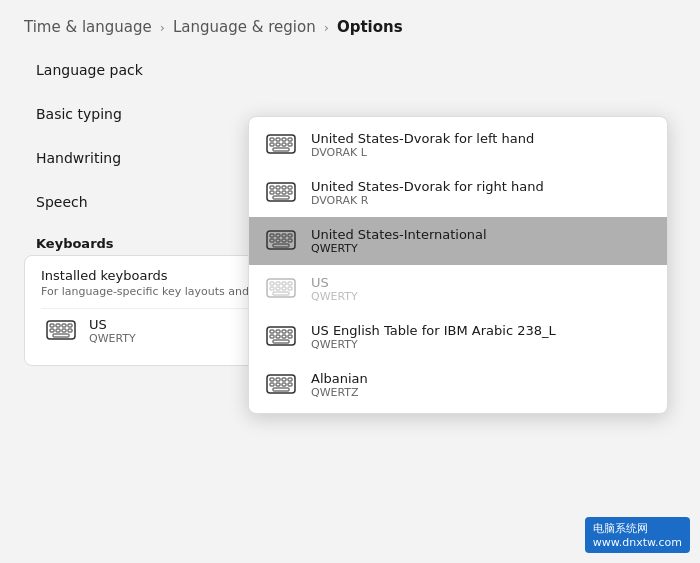  I want to click on dropdown-item-name-2: United States-International, so click(399, 234).